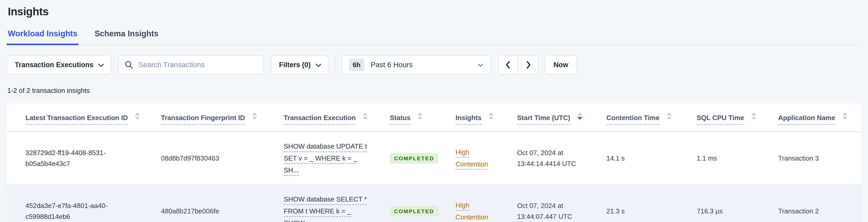  I want to click on now-button: Now, so click(561, 65).